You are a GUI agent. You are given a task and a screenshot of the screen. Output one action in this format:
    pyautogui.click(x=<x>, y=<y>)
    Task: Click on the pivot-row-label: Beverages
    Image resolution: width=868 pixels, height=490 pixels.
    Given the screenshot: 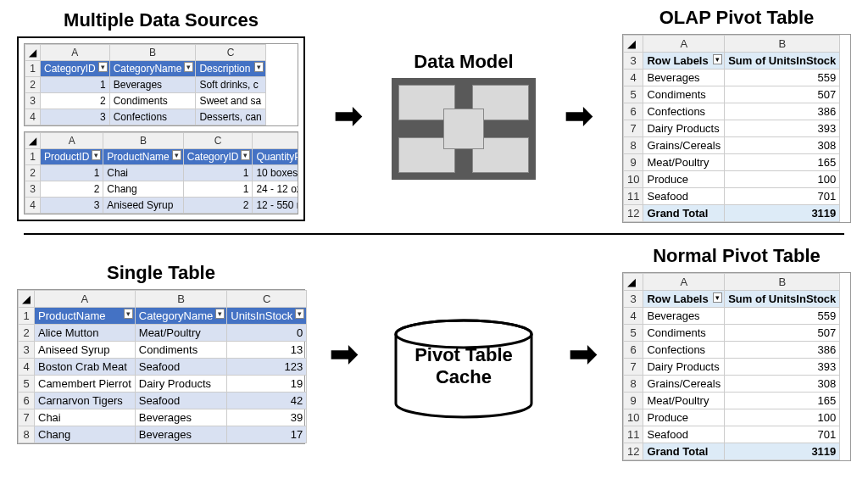 What is the action you would take?
    pyautogui.click(x=684, y=78)
    